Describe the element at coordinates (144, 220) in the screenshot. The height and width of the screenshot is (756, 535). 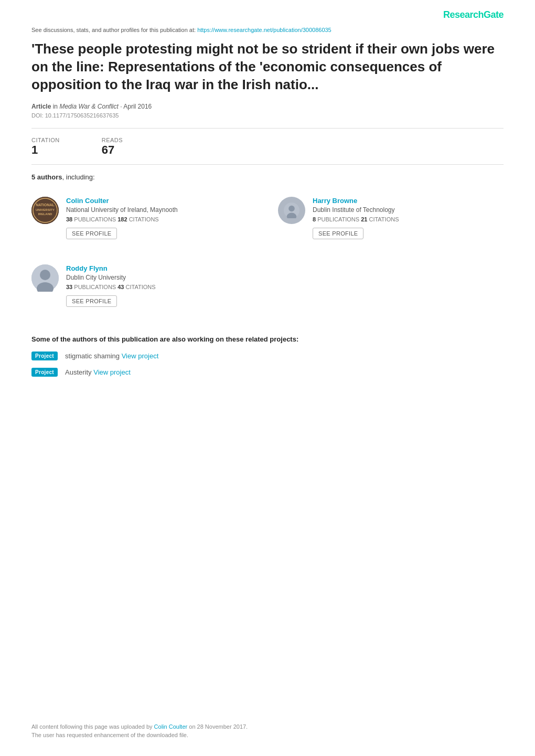
I see `author-card-colin: NATIONAL UNIVERSITY IRELAND Colin Coulte…` at that location.